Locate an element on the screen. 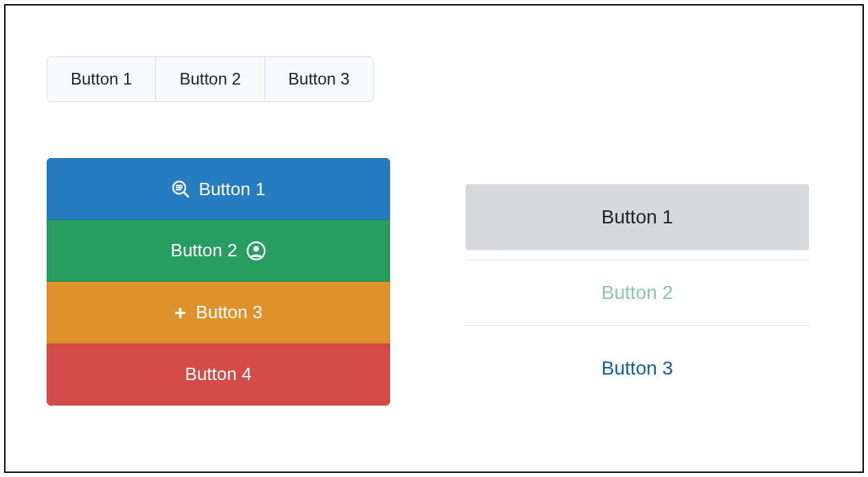 This screenshot has width=868, height=477. plus-icon: + is located at coordinates (181, 313).